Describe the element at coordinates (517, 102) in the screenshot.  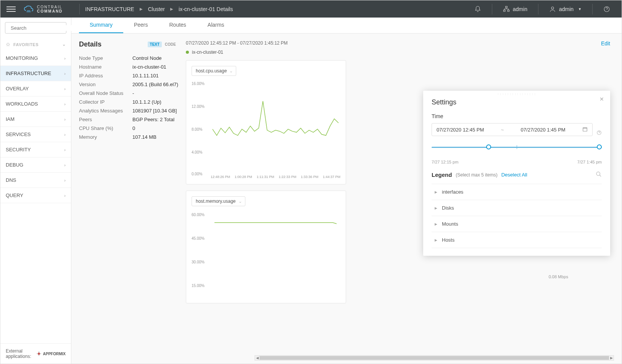
I see `settings-title: Settings` at that location.